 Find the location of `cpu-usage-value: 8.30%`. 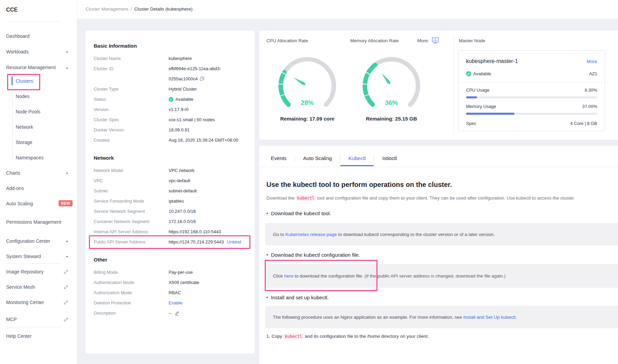

cpu-usage-value: 8.30% is located at coordinates (591, 90).